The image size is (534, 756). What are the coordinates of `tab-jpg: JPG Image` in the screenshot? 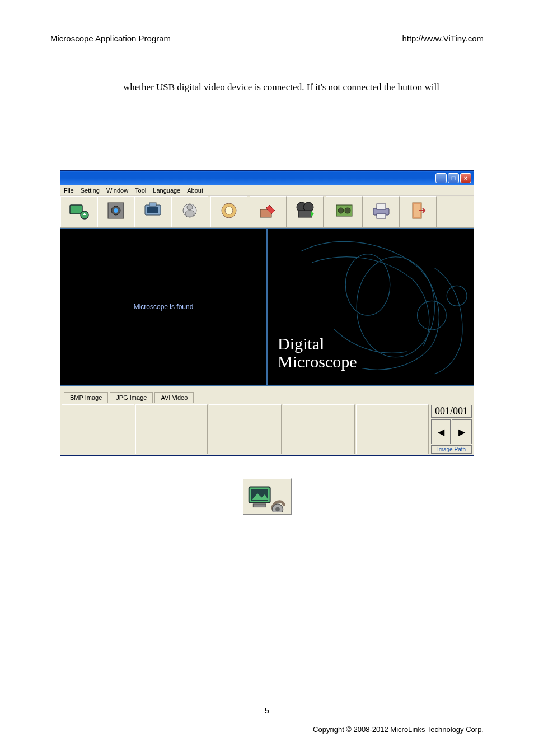 It's located at (131, 398).